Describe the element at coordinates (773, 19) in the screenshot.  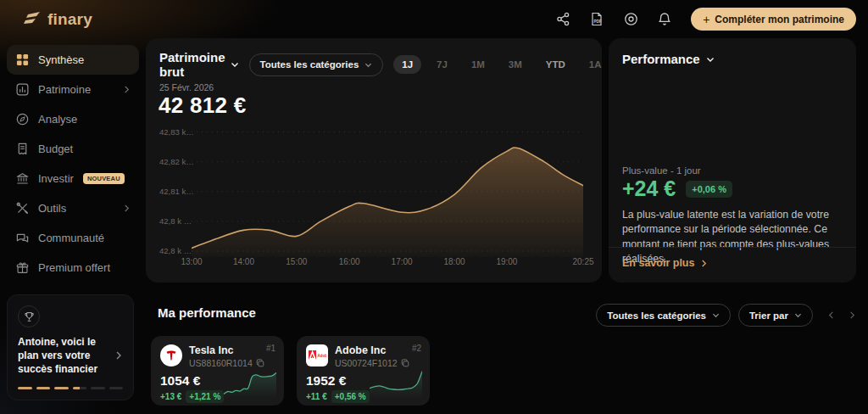
I see `complete-patrimoine-button: + Compléter mon patrimoine` at that location.